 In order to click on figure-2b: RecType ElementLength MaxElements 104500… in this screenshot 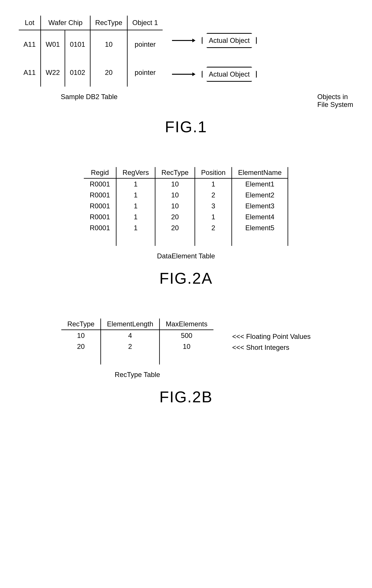, I will do `click(186, 362)`.